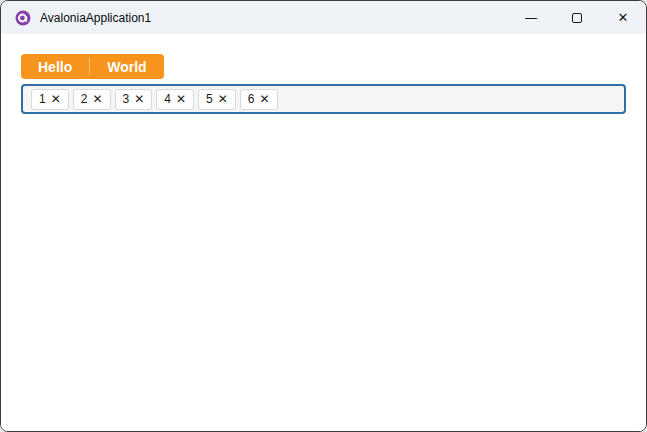  I want to click on chip-label: 4, so click(168, 99).